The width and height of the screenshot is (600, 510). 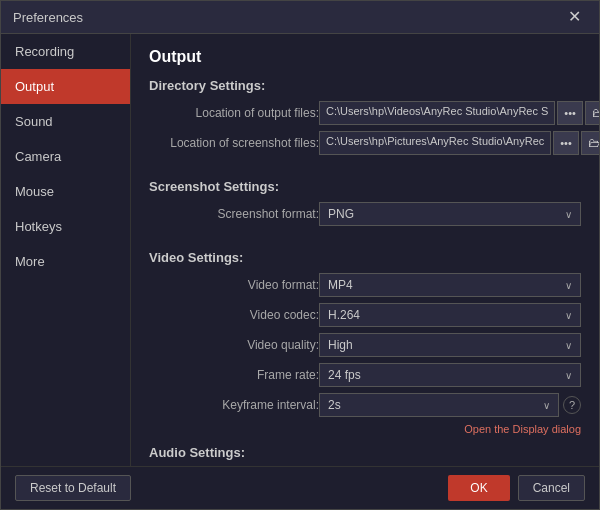 I want to click on screenshot-files-label: Location of screenshot files:, so click(x=234, y=143).